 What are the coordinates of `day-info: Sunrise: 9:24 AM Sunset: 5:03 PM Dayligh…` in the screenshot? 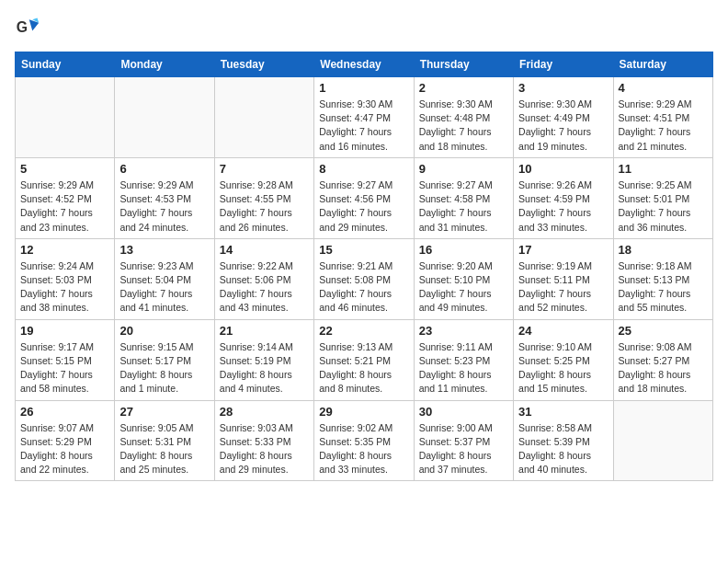 It's located at (64, 287).